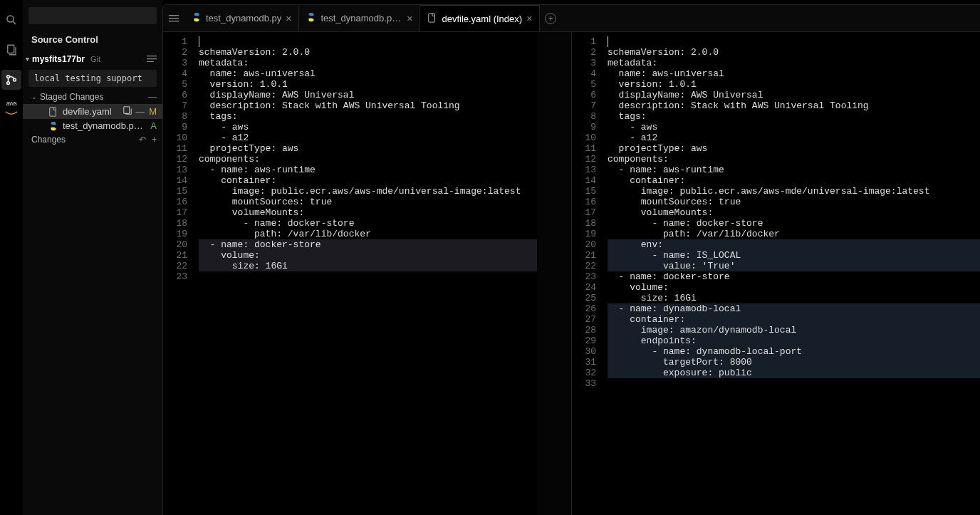  What do you see at coordinates (793, 362) in the screenshot?
I see `code-line: targetPort: 8000` at bounding box center [793, 362].